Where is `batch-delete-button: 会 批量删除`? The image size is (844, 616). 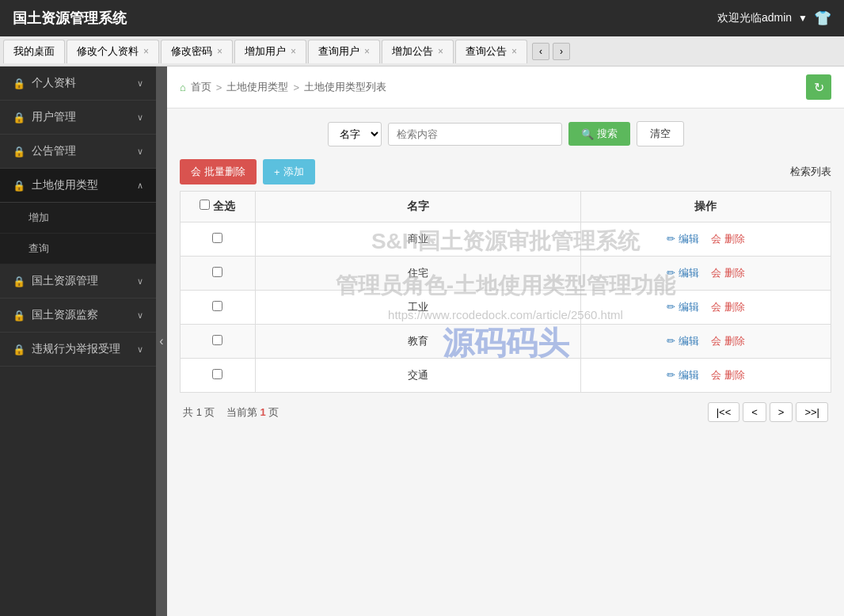
batch-delete-button: 会 批量删除 is located at coordinates (219, 172).